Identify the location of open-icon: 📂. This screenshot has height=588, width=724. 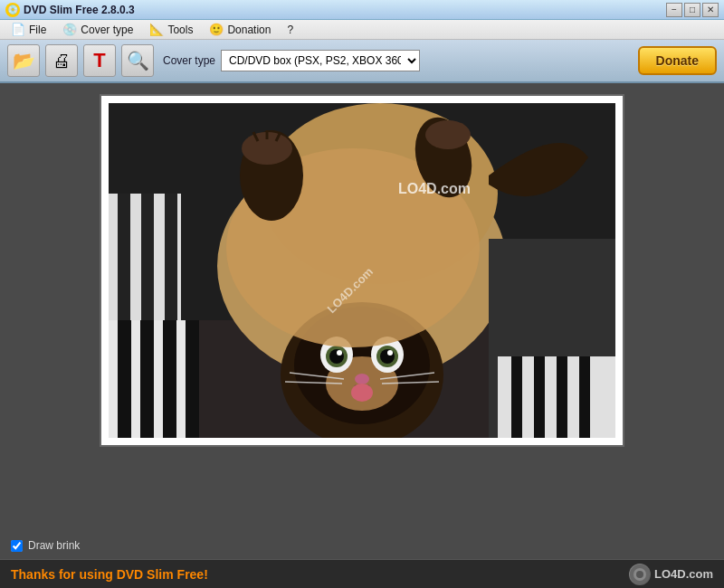
(24, 61).